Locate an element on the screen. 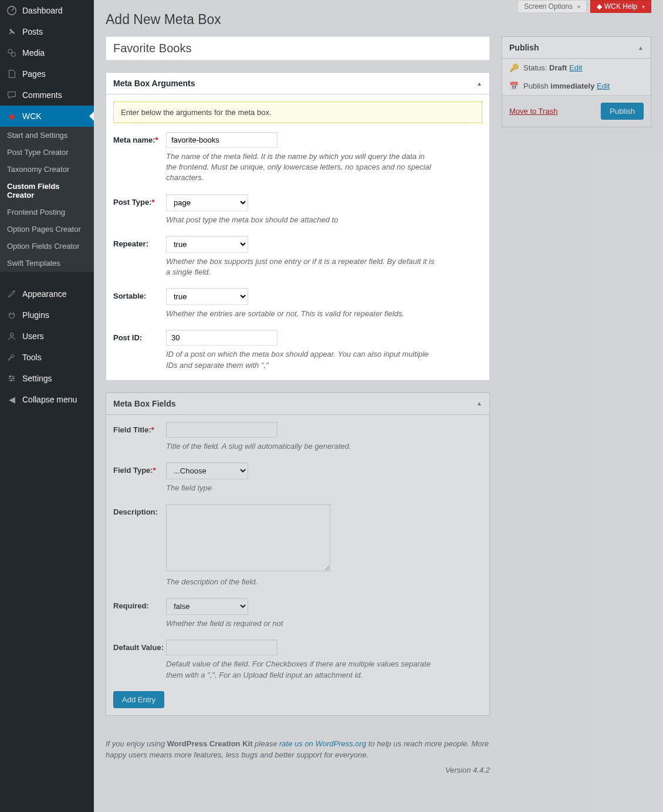 The image size is (663, 812). sidebar-sub-fp: Frontend Posting is located at coordinates (47, 212).